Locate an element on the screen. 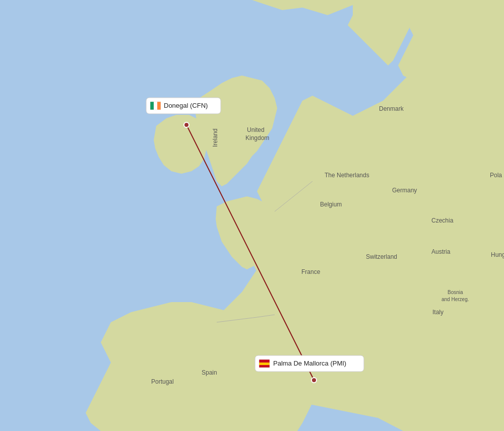 The width and height of the screenshot is (504, 431). svg-text: United is located at coordinates (256, 130).